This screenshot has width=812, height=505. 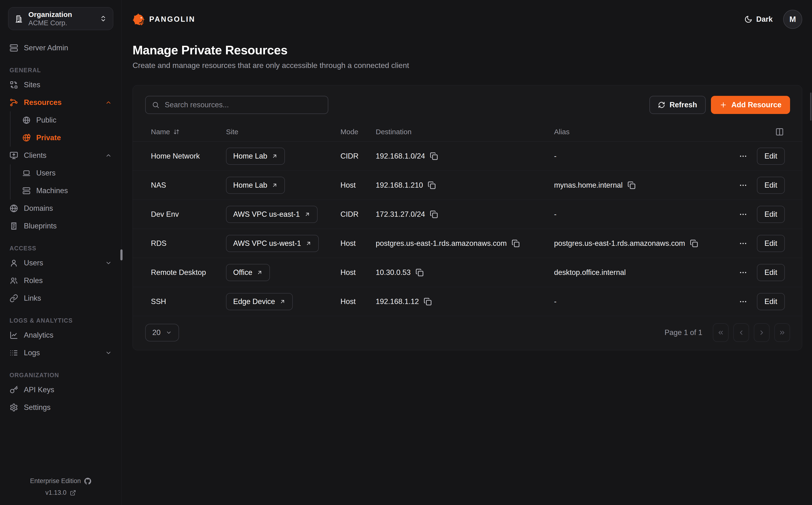 I want to click on columns-icon, so click(x=780, y=132).